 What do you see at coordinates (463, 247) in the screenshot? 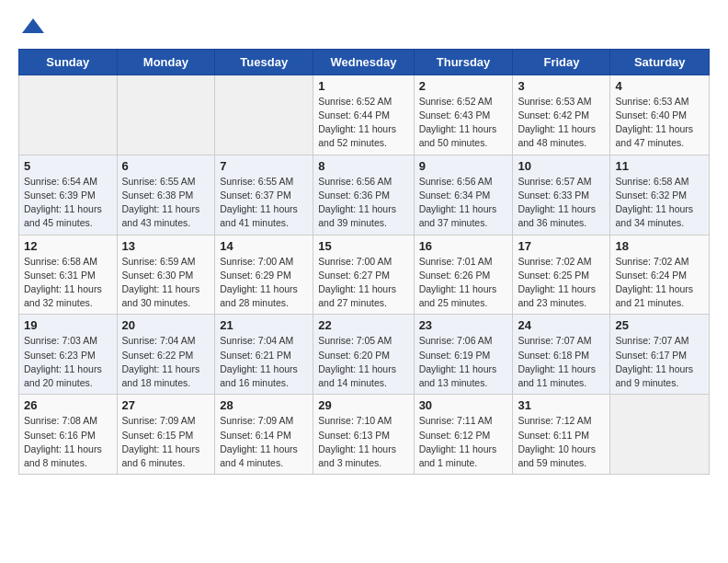
I see `day-number: 16` at bounding box center [463, 247].